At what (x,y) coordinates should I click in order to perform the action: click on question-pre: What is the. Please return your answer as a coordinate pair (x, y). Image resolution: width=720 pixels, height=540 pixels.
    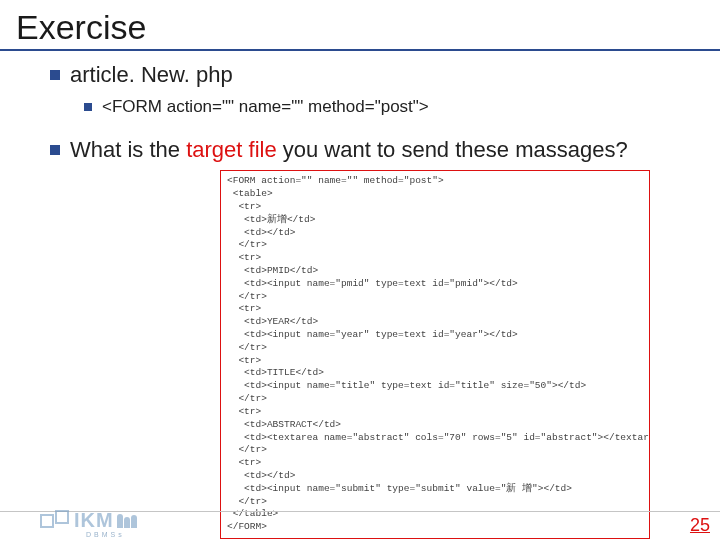
    Looking at the image, I should click on (128, 150).